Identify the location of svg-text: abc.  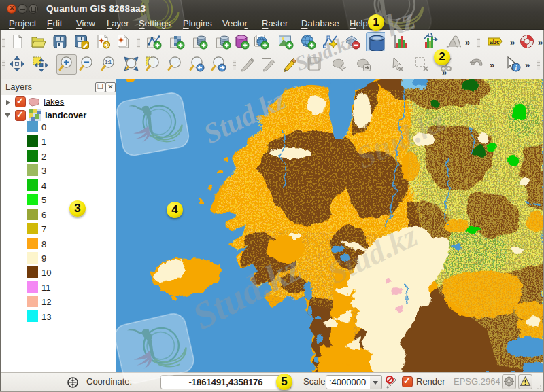
(495, 42).